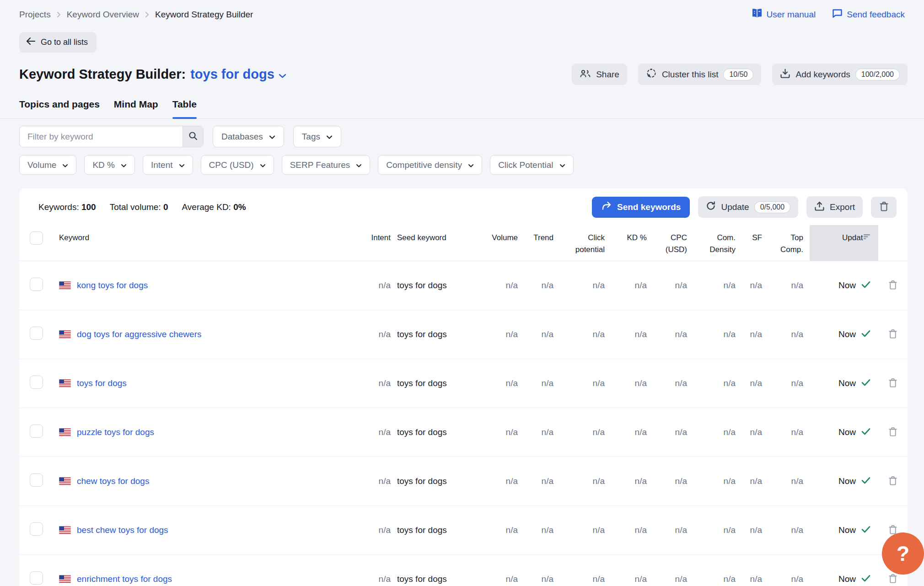 The image size is (924, 586). What do you see at coordinates (868, 15) in the screenshot?
I see `send-feedback-link: Send feedback` at bounding box center [868, 15].